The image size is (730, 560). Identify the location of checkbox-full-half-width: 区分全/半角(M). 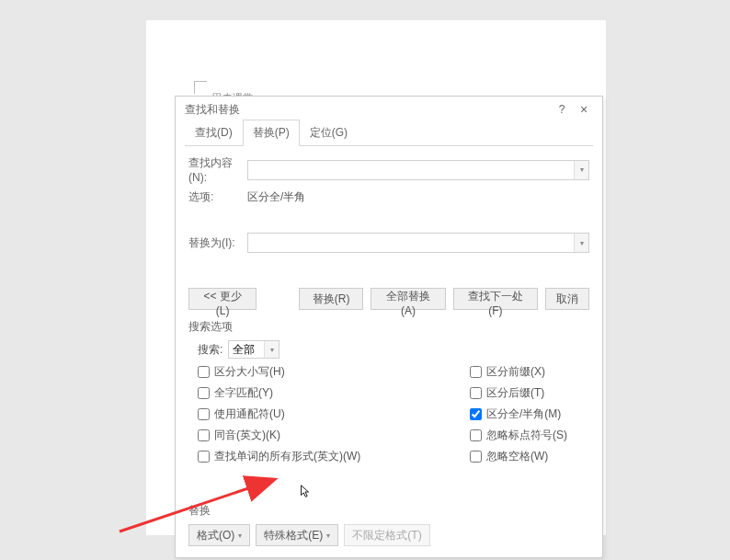
(530, 414).